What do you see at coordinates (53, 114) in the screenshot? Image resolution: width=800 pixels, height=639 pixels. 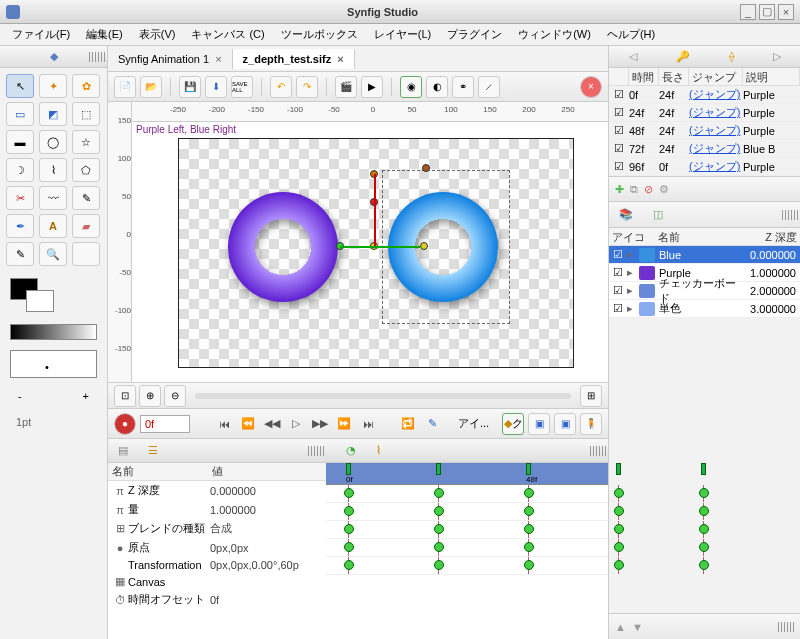 I see `tool-mask: ◩` at bounding box center [53, 114].